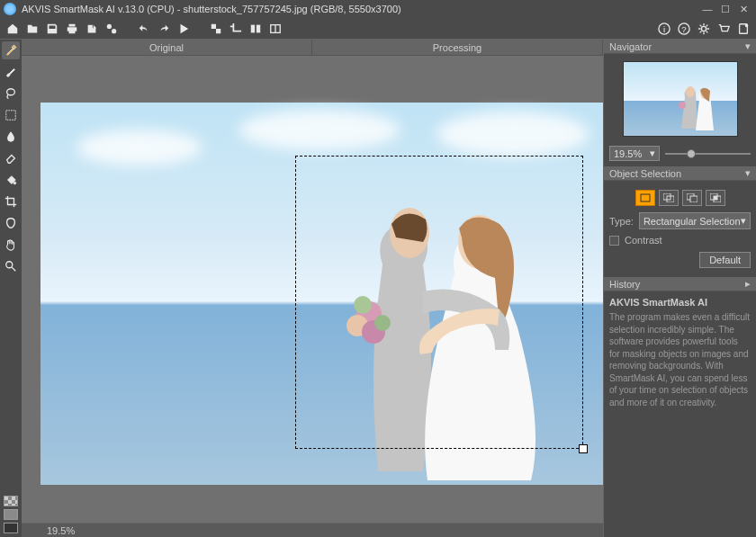 This screenshot has width=756, height=537. Describe the element at coordinates (13, 29) in the screenshot. I see `home-button` at that location.